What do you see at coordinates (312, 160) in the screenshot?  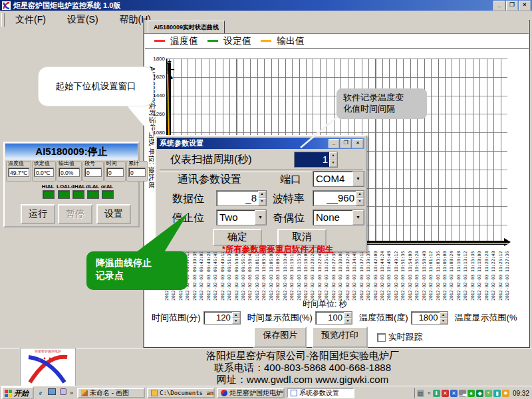 I see `scan-period-value: 1` at bounding box center [312, 160].